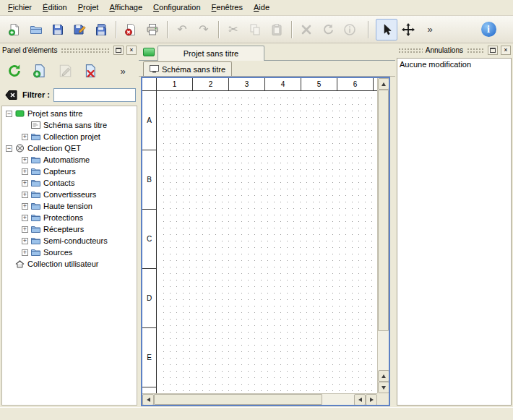 This screenshot has width=513, height=420. I want to click on menu-configuration: Configuration, so click(176, 7).